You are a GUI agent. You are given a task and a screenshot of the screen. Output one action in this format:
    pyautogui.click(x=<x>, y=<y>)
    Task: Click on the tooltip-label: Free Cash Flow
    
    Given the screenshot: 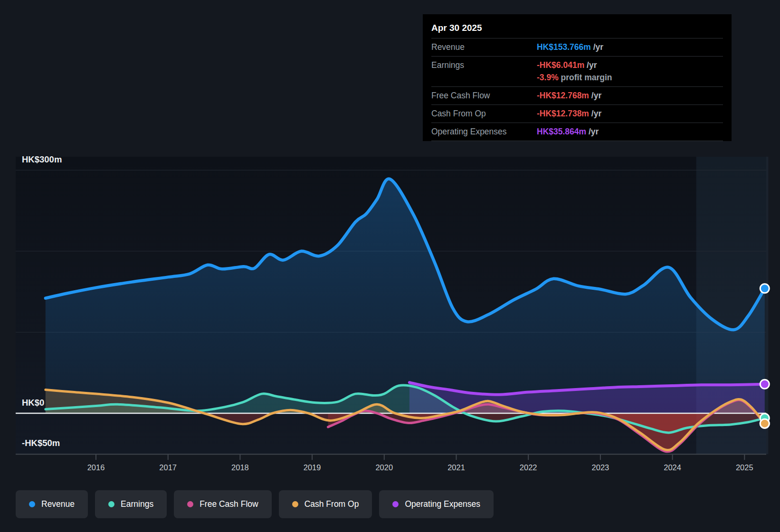 What is the action you would take?
    pyautogui.click(x=484, y=95)
    